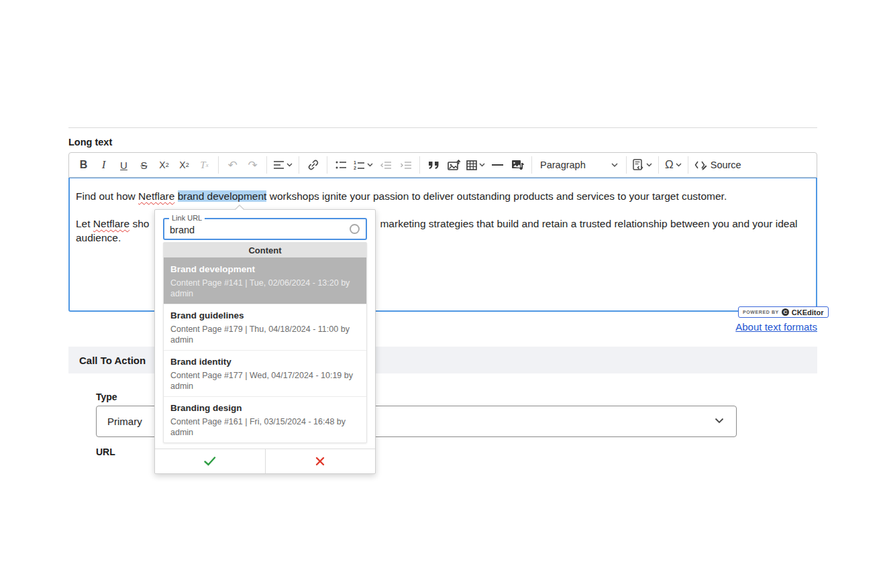  What do you see at coordinates (341, 165) in the screenshot?
I see `bulleted-list-icon` at bounding box center [341, 165].